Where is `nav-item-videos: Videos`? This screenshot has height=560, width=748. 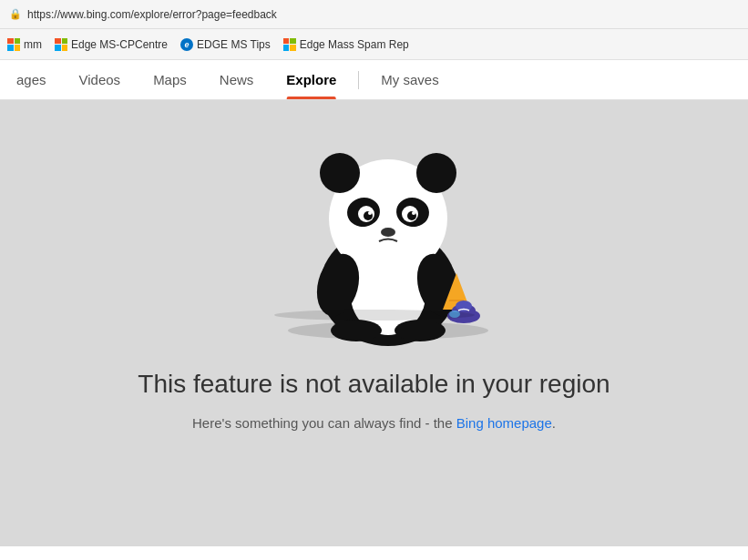 nav-item-videos: Videos is located at coordinates (100, 80).